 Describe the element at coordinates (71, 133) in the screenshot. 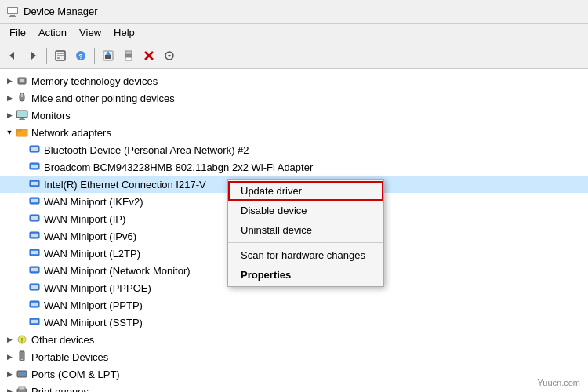

I see `item-label: Network adapters` at that location.